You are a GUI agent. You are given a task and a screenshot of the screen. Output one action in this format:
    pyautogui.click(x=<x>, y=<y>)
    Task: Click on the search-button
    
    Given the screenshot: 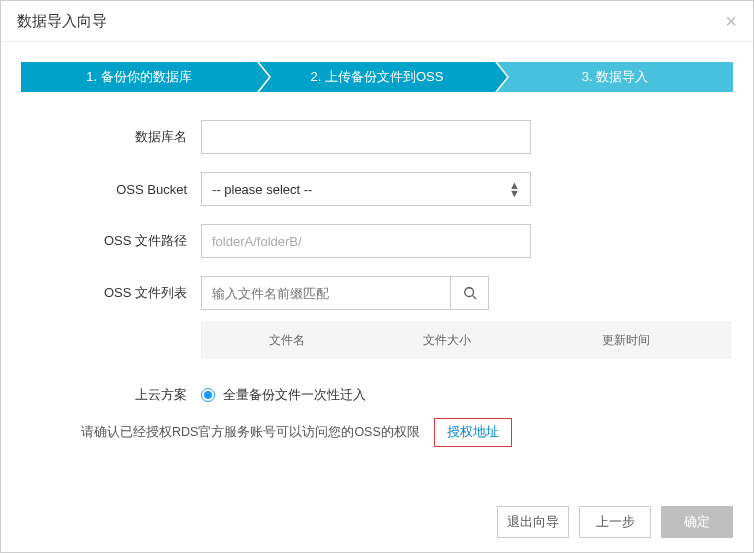 What is the action you would take?
    pyautogui.click(x=470, y=293)
    